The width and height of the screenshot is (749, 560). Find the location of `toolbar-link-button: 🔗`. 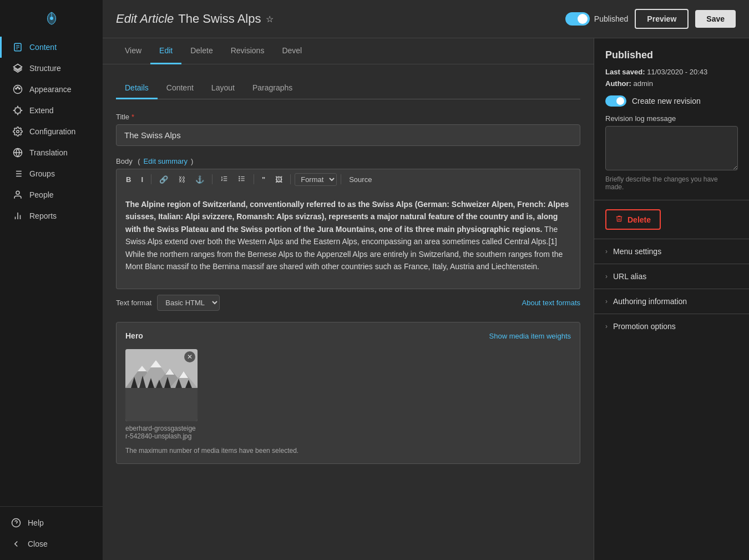

toolbar-link-button: 🔗 is located at coordinates (164, 180).